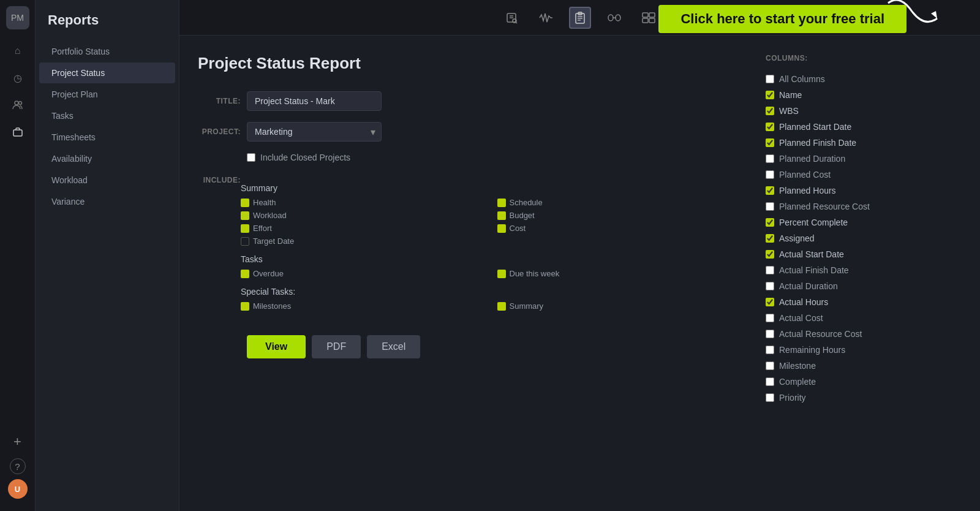  What do you see at coordinates (393, 347) in the screenshot?
I see `excel-button: Excel` at bounding box center [393, 347].